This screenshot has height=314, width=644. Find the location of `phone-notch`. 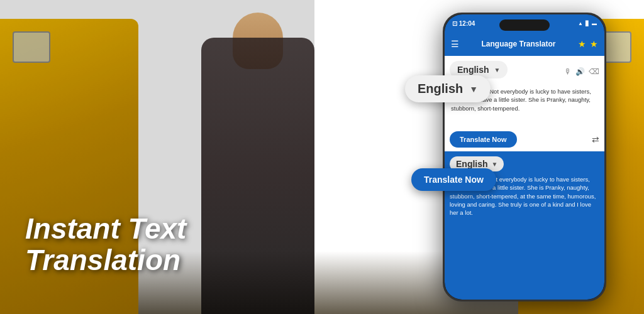

phone-notch is located at coordinates (525, 25).